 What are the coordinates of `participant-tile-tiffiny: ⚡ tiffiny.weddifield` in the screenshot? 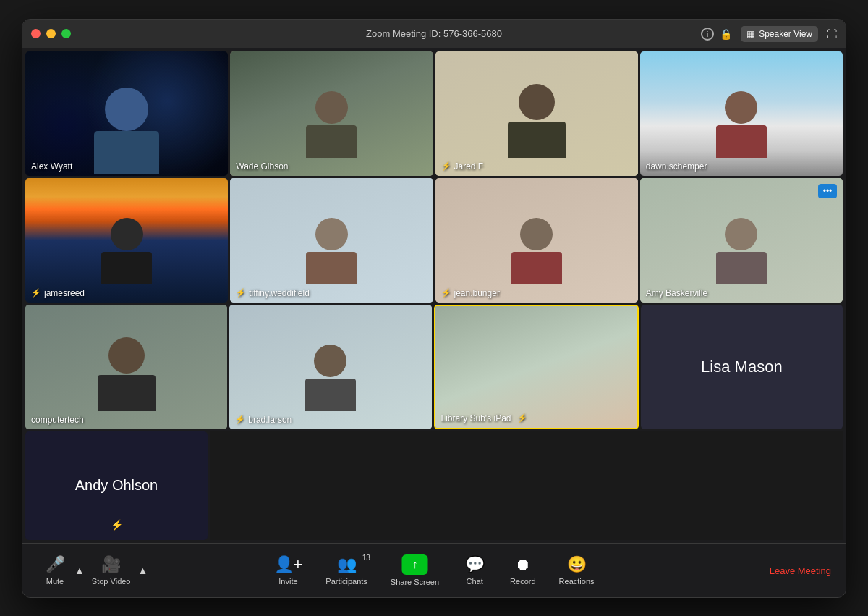 It's located at (331, 240).